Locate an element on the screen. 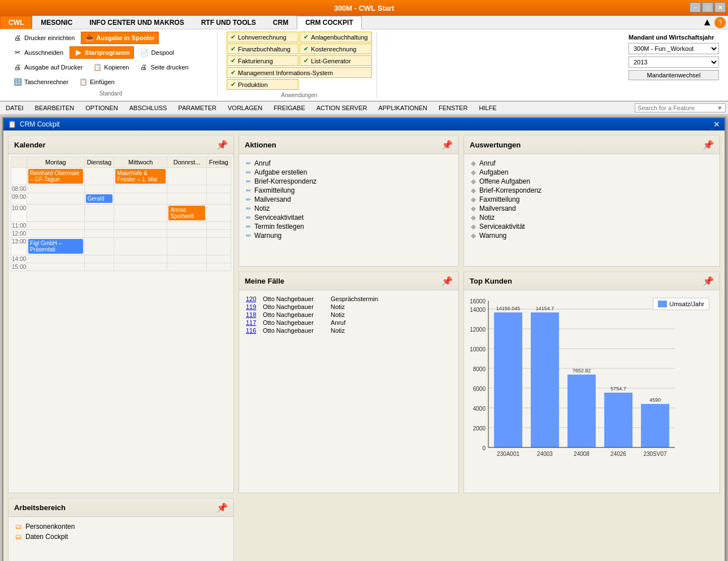  ausgabe-drucker-button: 🖨Ausgabe auf Drucker is located at coordinates (47, 67).